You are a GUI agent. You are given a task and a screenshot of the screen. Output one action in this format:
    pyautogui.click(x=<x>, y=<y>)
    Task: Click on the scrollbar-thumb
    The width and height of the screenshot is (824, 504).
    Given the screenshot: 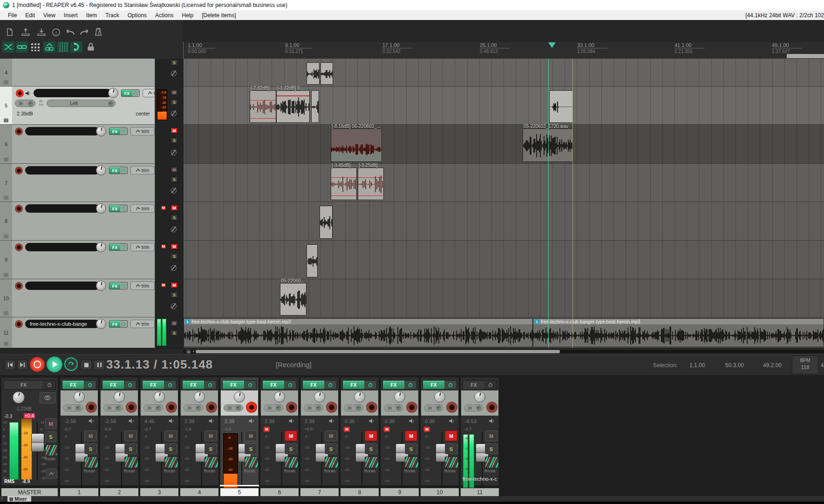 What is the action you would take?
    pyautogui.click(x=378, y=352)
    